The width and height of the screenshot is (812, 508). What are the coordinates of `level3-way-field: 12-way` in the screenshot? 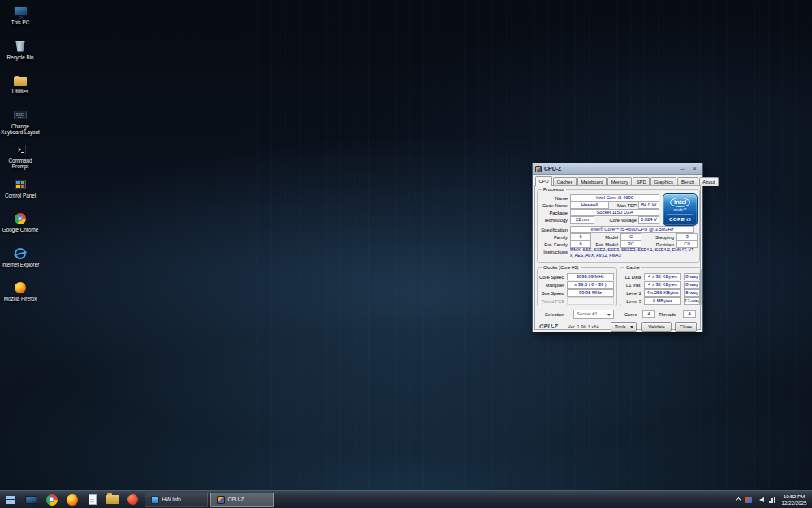 It's located at (692, 301).